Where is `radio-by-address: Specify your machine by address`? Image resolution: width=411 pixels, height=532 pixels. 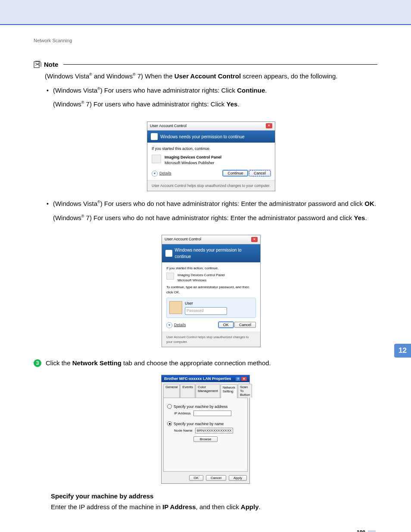 radio-by-address: Specify your machine by address is located at coordinates (206, 407).